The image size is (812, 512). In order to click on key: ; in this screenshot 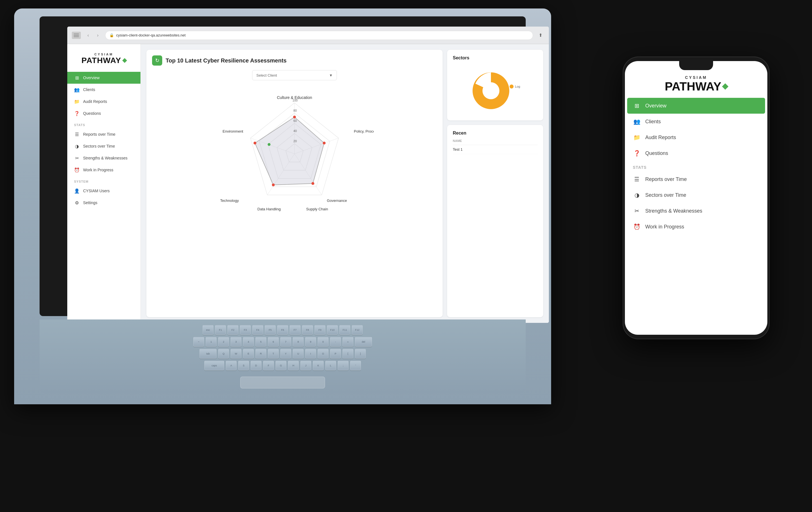, I will do `click(343, 366)`.